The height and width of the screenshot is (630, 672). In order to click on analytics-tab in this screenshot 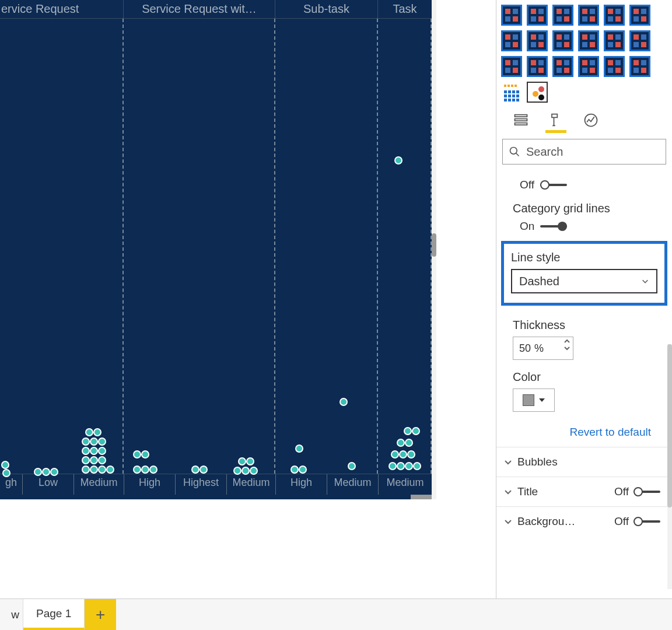, I will do `click(591, 120)`.